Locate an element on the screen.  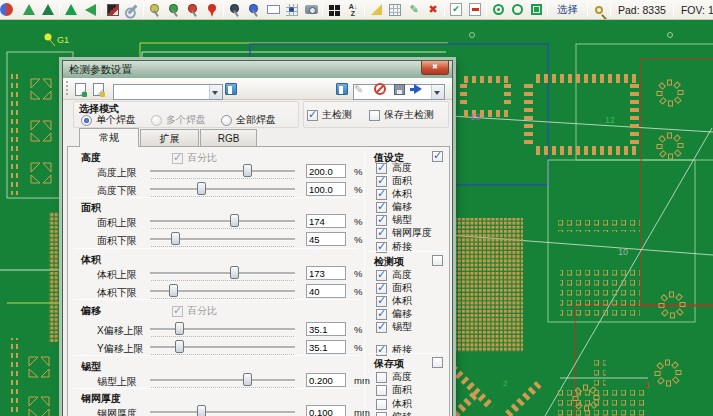
region-rect-icon is located at coordinates (273, 10).